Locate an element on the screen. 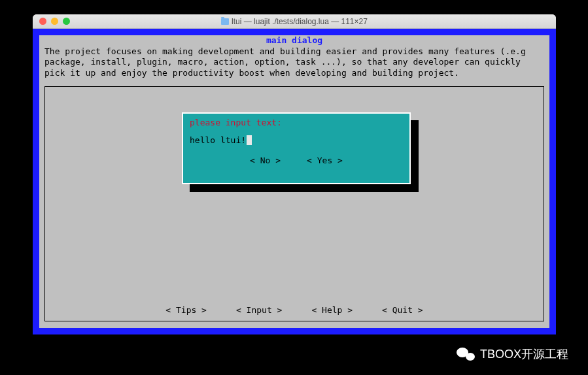  input-value: hello ltui! is located at coordinates (218, 140).